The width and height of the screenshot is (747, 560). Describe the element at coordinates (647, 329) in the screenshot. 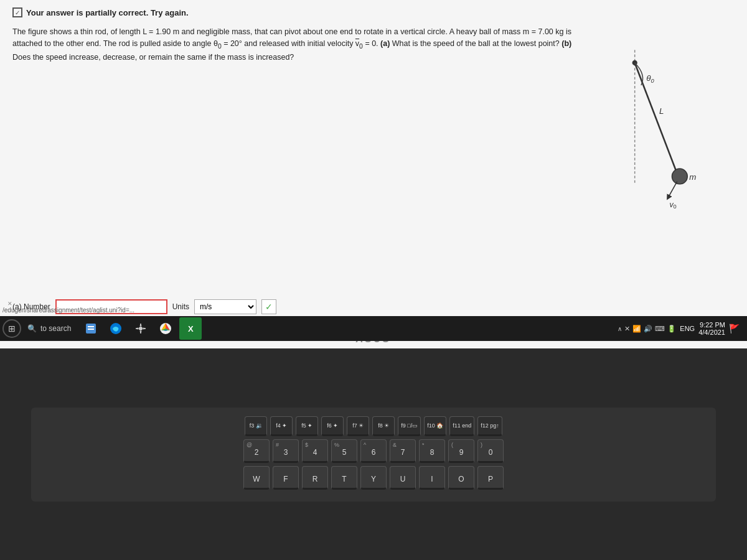

I see `sys-tray-icons: ∧ ✕ 📶 🔊 ⌨ 🔋` at that location.